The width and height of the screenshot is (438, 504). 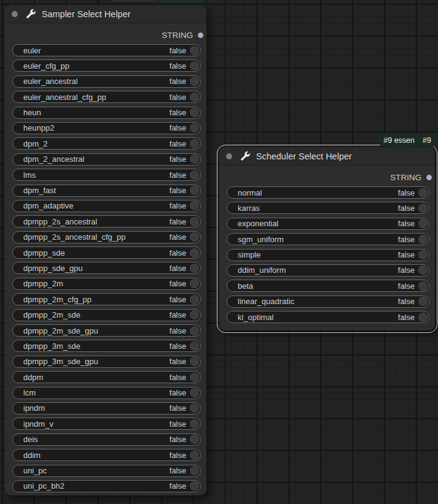 I want to click on toggle-widget-dpmpp_sde_gpu: dpmpp_sde_gpufalse, so click(x=107, y=268).